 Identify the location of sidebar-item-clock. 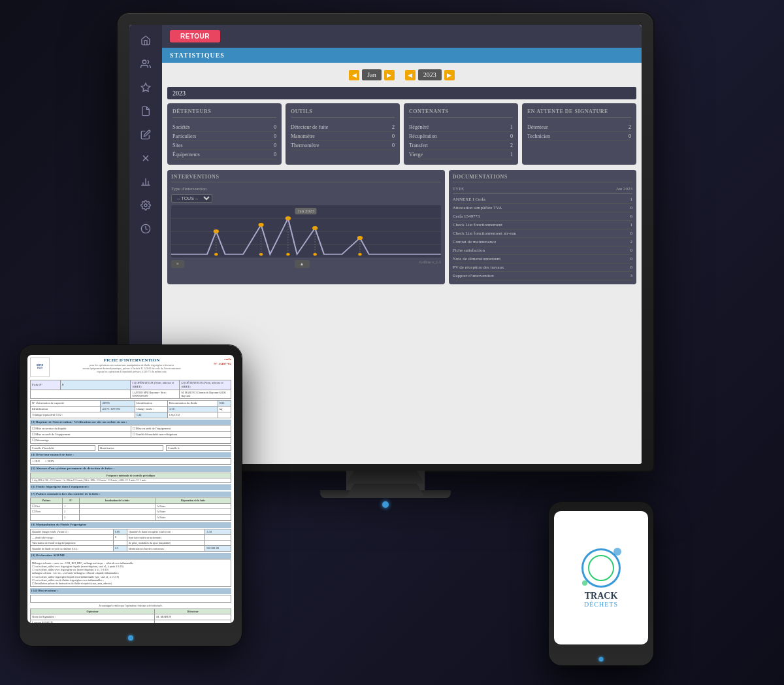
(146, 229).